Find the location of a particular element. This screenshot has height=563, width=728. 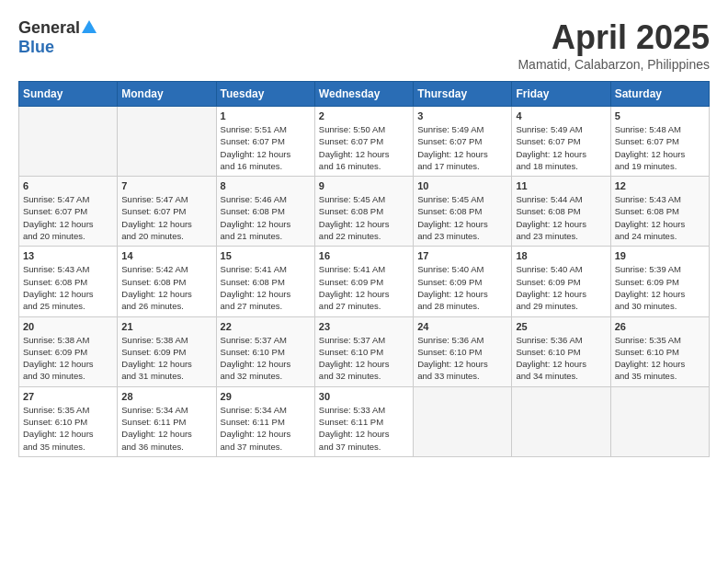

logo-triangle-icon is located at coordinates (89, 27).